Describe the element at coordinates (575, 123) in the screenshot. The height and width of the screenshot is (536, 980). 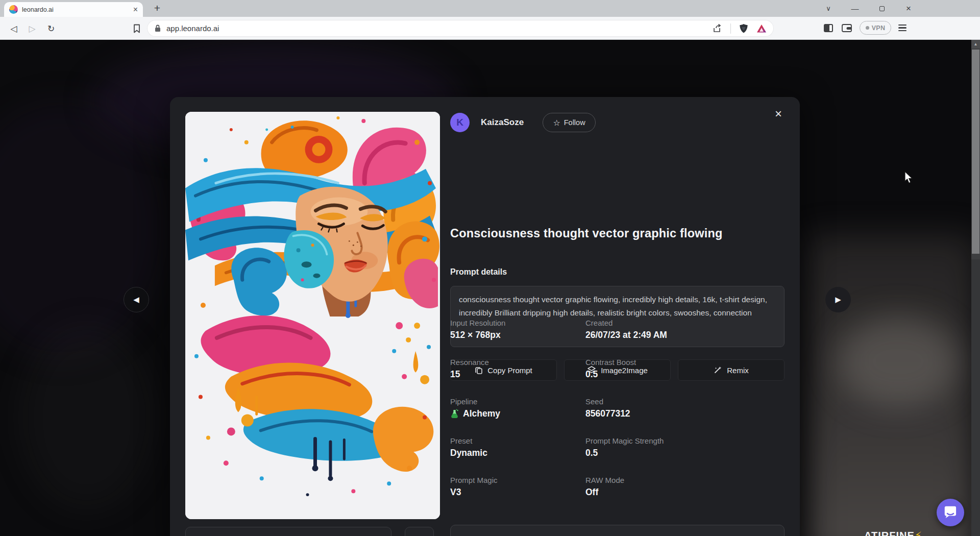
I see `follow-label: Follow` at that location.